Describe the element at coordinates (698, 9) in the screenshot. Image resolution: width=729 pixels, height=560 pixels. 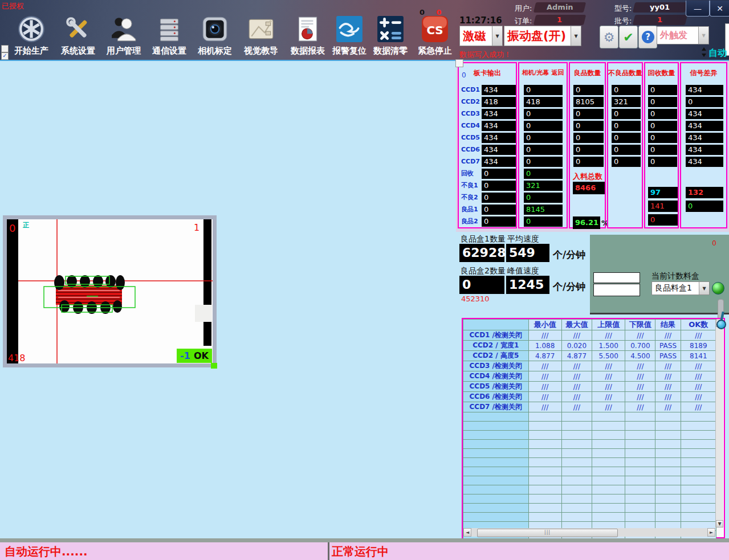
I see `minimize-button: —` at that location.